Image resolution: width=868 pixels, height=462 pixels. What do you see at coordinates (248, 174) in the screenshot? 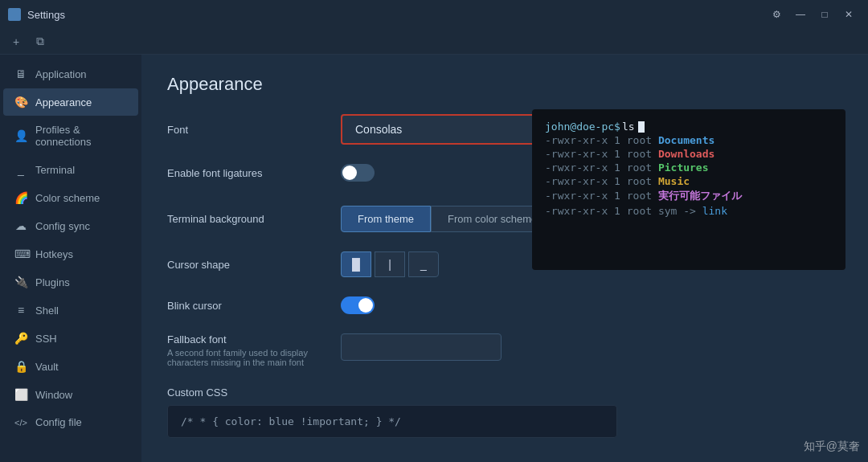
I see `ligatures-label: Enable font ligatures` at bounding box center [248, 174].